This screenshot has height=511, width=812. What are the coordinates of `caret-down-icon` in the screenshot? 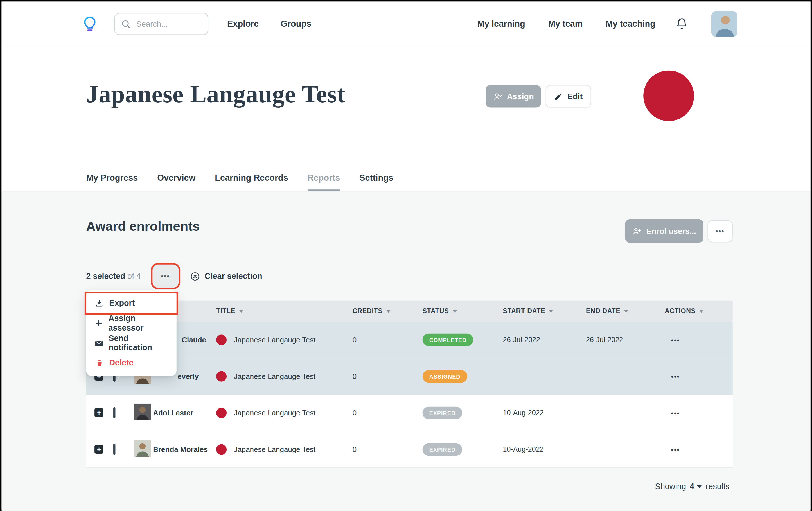 It's located at (699, 486).